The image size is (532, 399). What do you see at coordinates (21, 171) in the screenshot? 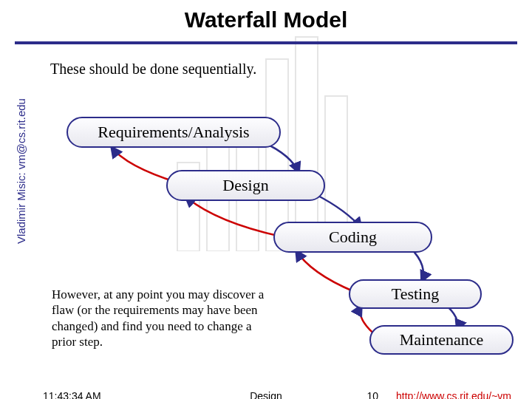
I see `author-sidebar: Vladimir Misic: vm@cs.rit.edu` at bounding box center [21, 171].